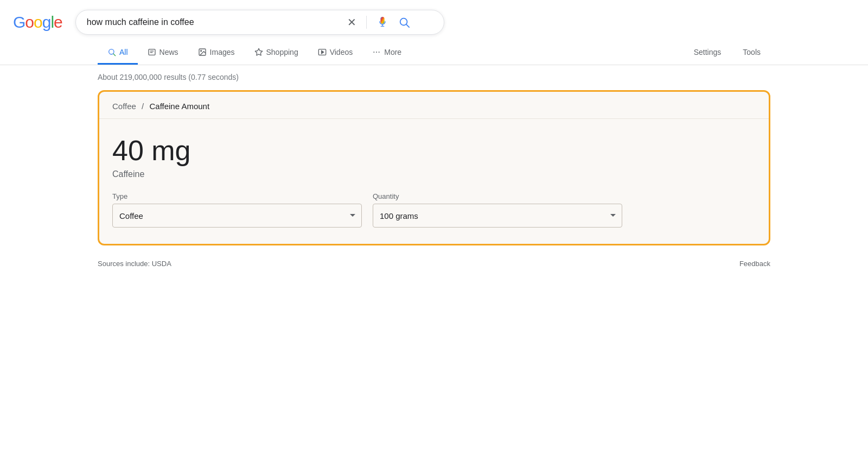  Describe the element at coordinates (752, 53) in the screenshot. I see `tab-tools: Tools` at that location.